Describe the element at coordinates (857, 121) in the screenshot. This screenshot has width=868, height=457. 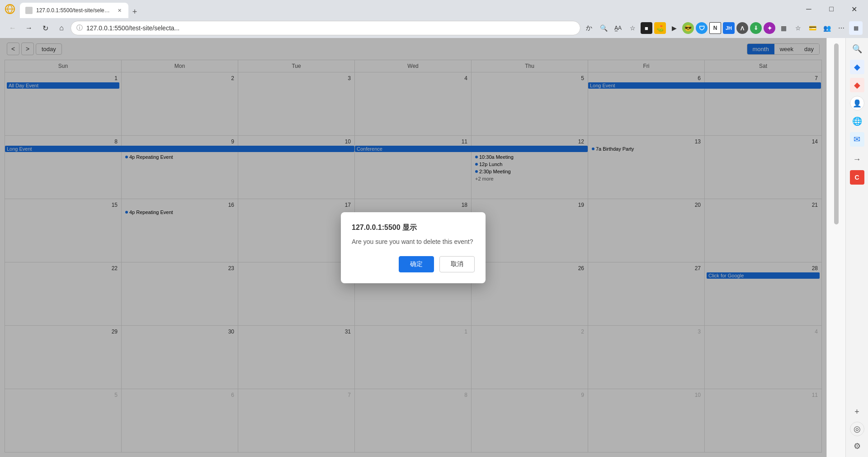
I see `panel-globe-icon: 🌐` at that location.